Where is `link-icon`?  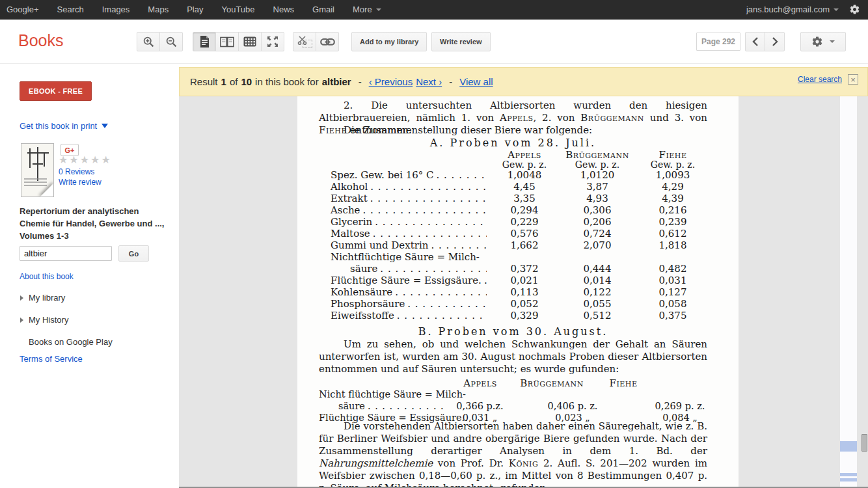 link-icon is located at coordinates (328, 42).